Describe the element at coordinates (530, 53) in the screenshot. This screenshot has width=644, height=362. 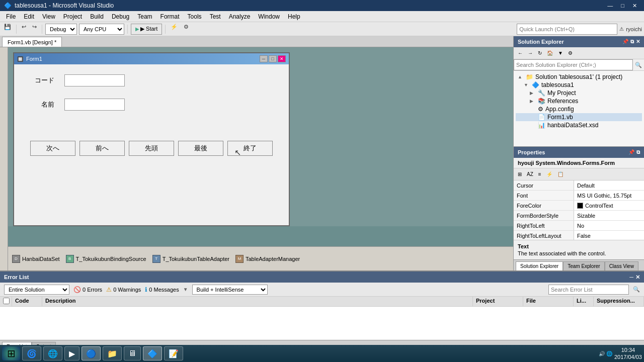
I see `se-forward-btn: →` at that location.